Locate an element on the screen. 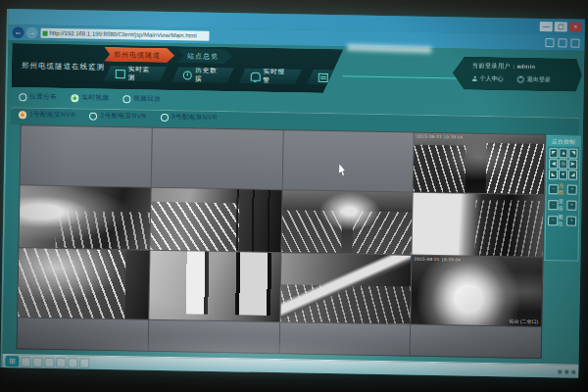  maximize-button: ▢ is located at coordinates (561, 26).